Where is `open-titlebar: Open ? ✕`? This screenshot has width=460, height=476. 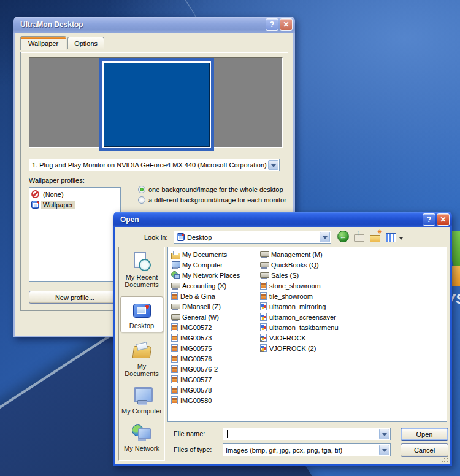
open-titlebar: Open ? ✕ is located at coordinates (283, 220).